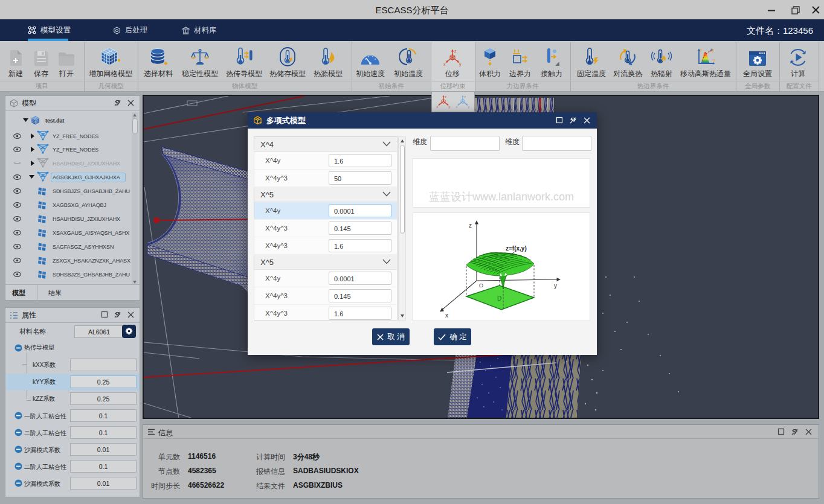 This screenshot has width=824, height=504. Describe the element at coordinates (481, 285) in the screenshot. I see `svg-text: O` at that location.